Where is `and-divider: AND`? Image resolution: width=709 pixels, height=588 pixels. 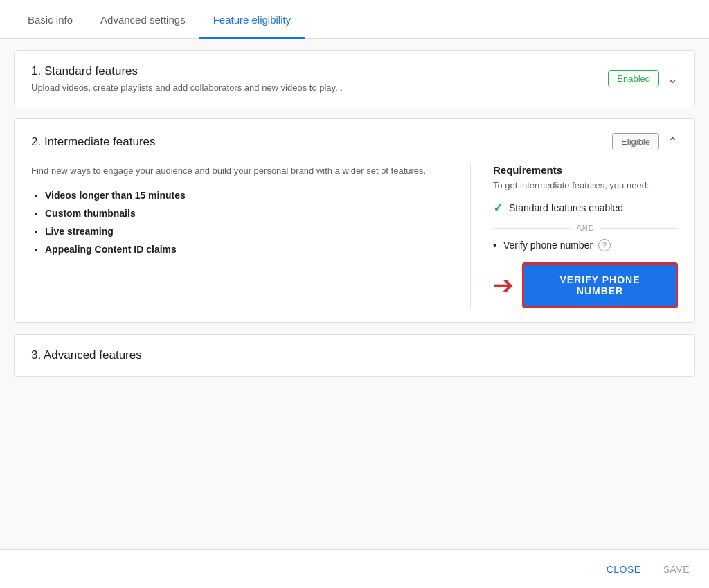
and-divider: AND is located at coordinates (586, 228).